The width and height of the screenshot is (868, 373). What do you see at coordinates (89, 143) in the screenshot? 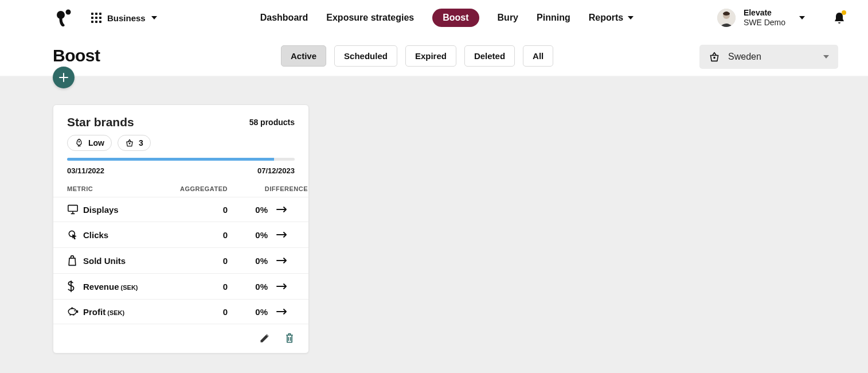
I see `boost-level-chip: Low` at bounding box center [89, 143].